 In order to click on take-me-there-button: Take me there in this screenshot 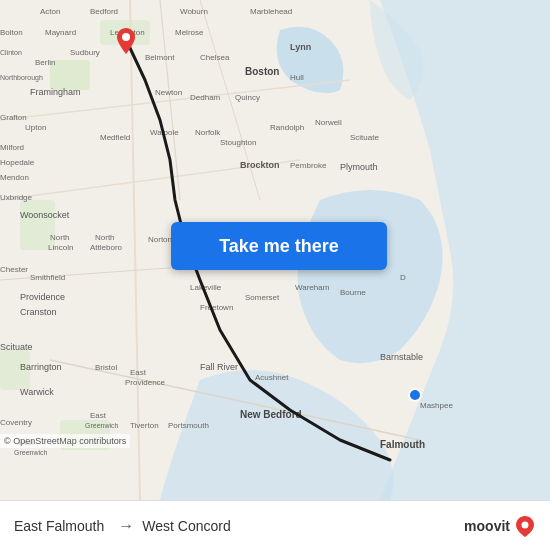, I will do `click(279, 246)`.